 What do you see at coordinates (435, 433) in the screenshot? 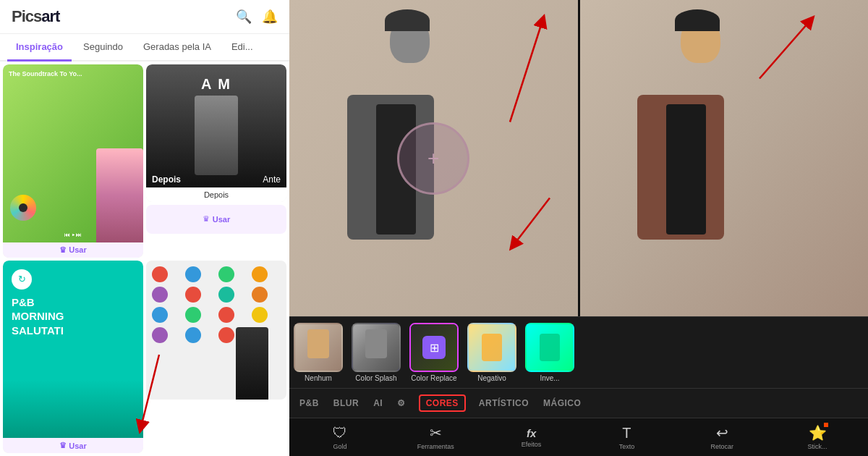
I see `ferramentas-icon: ✂` at bounding box center [435, 433].